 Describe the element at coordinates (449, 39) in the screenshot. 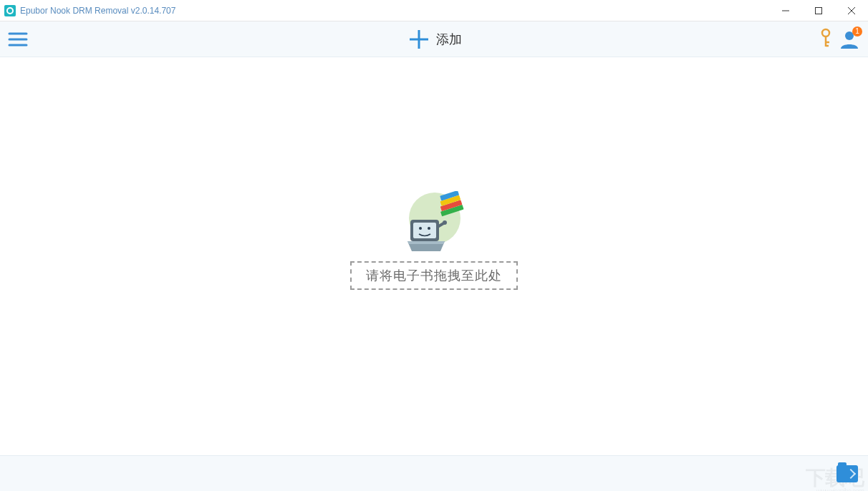

I see `add-label: 添加` at that location.